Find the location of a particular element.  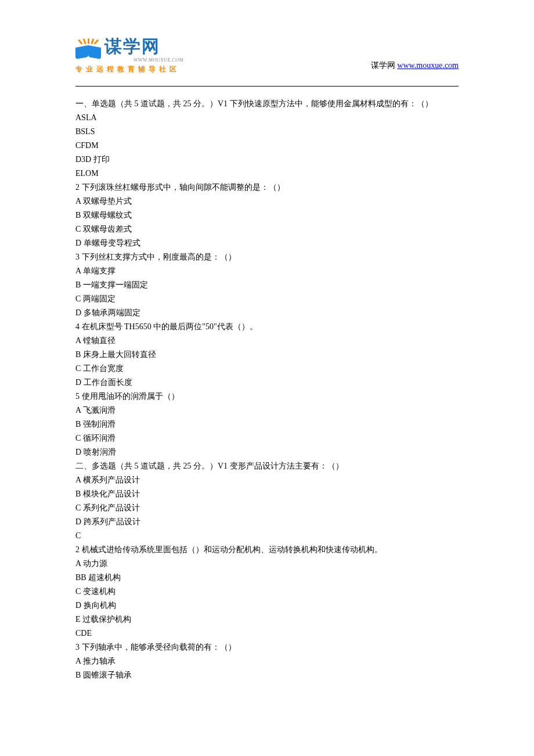

option-line: A 飞溅润滑 is located at coordinates (267, 411).